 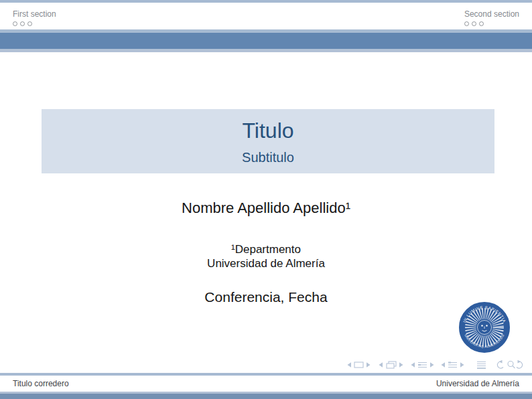 I want to click on section-icon, so click(x=453, y=366).